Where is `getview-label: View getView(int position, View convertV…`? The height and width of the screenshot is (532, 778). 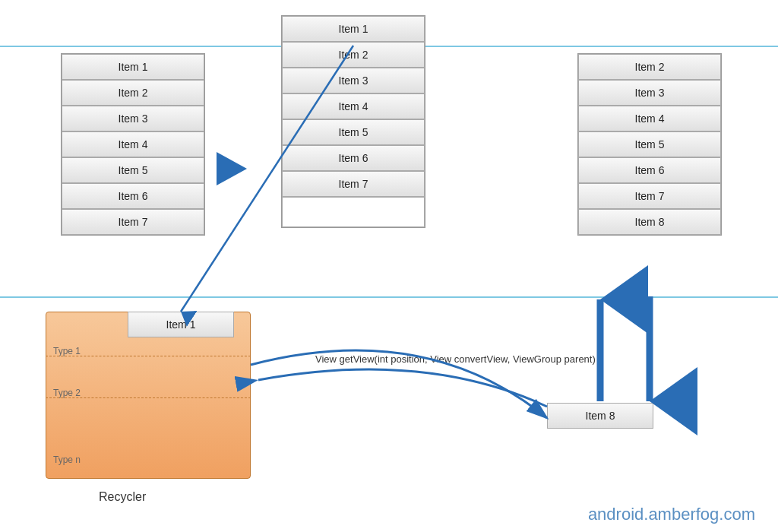 getview-label: View getView(int position, View convertV… is located at coordinates (456, 359).